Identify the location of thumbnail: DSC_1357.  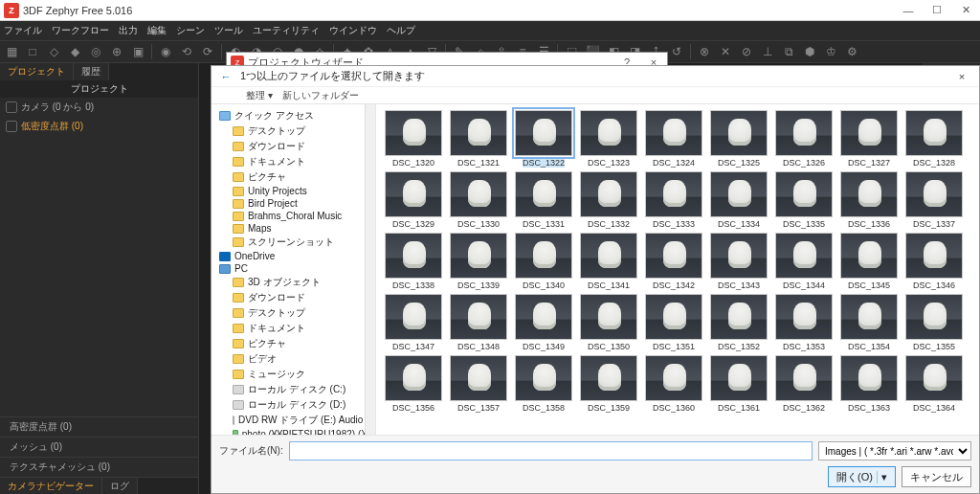
(479, 384).